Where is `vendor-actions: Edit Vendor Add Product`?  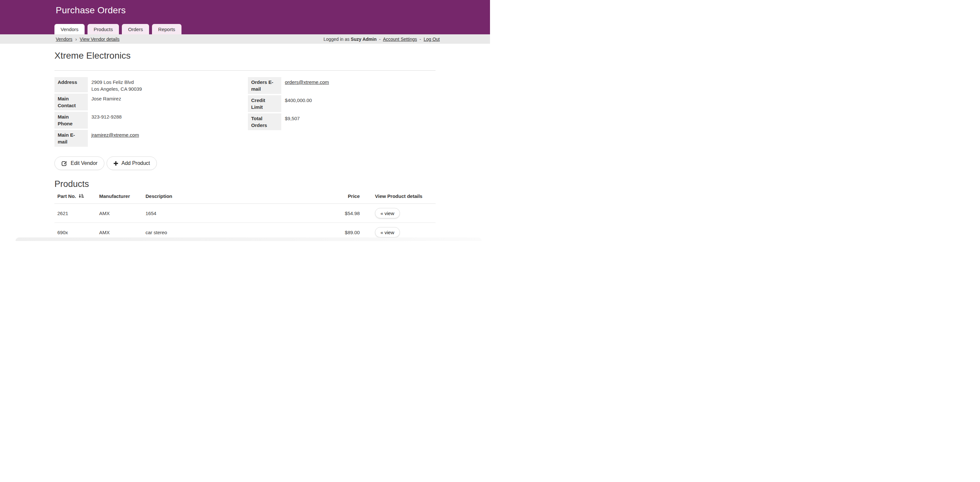 vendor-actions: Edit Vendor Add Product is located at coordinates (245, 163).